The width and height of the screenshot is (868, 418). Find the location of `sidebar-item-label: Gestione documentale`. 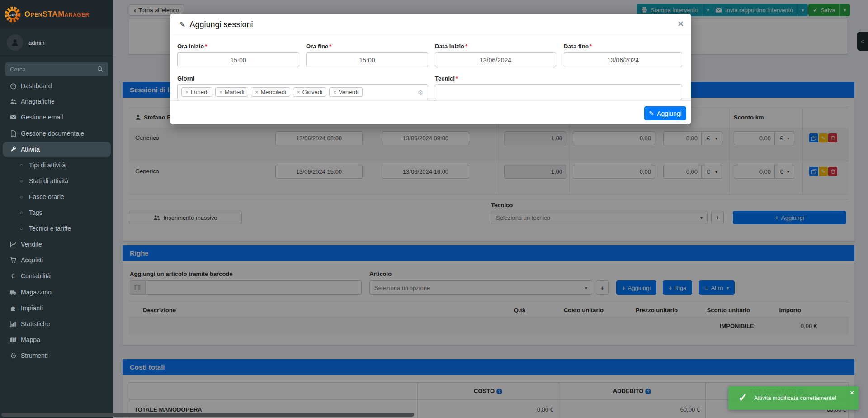

sidebar-item-label: Gestione documentale is located at coordinates (52, 133).